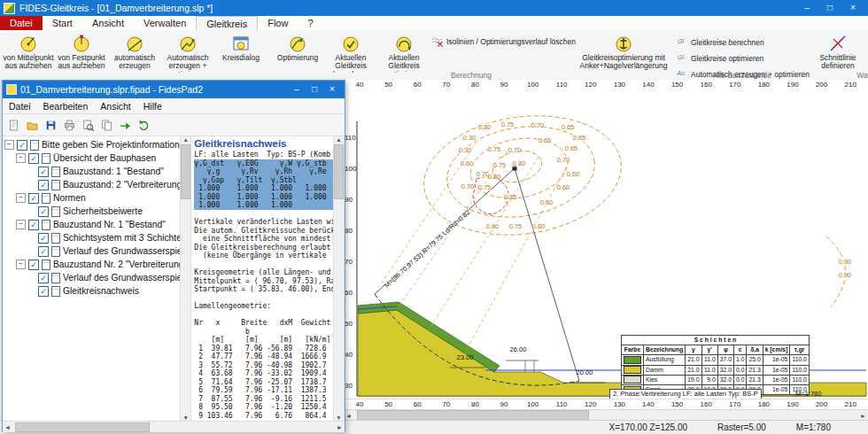  Describe the element at coordinates (106, 126) in the screenshot. I see `copy-icon` at that location.